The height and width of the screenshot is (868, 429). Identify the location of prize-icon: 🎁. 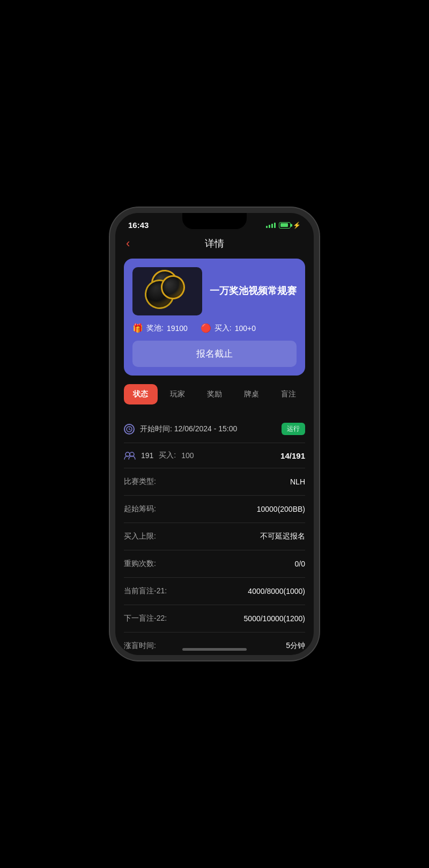
(138, 328).